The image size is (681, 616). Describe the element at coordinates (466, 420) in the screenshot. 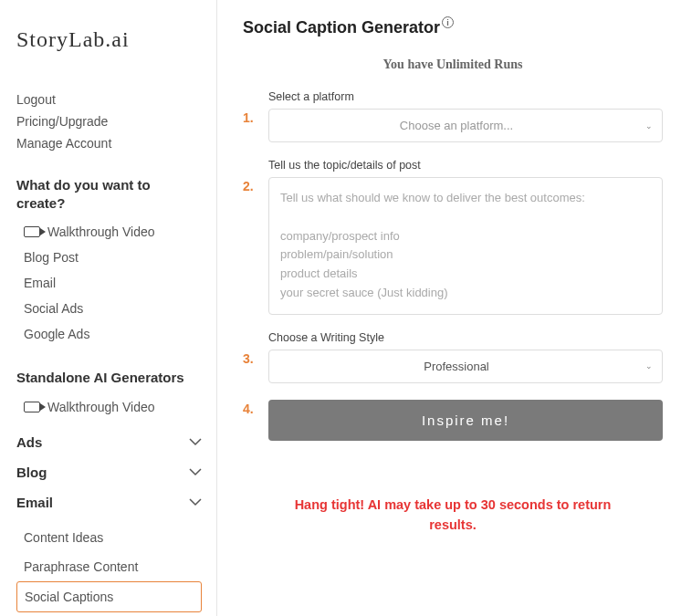

I see `inspire-button: Inspire me!` at that location.